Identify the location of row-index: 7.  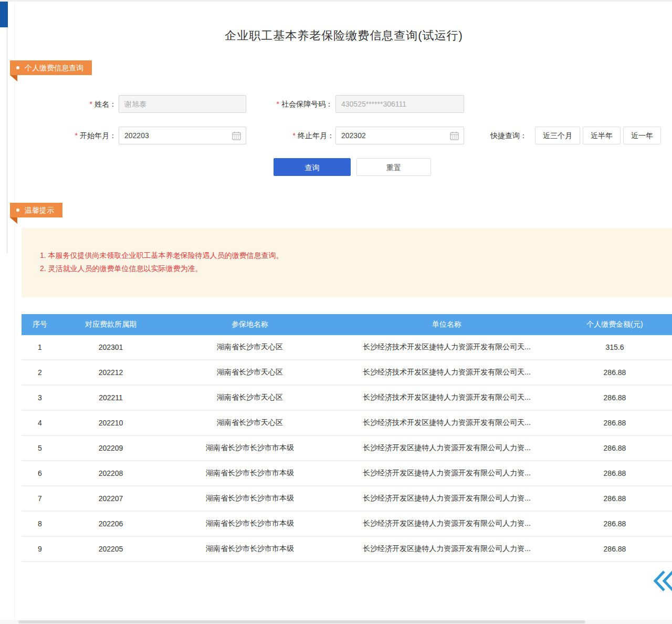
(40, 498).